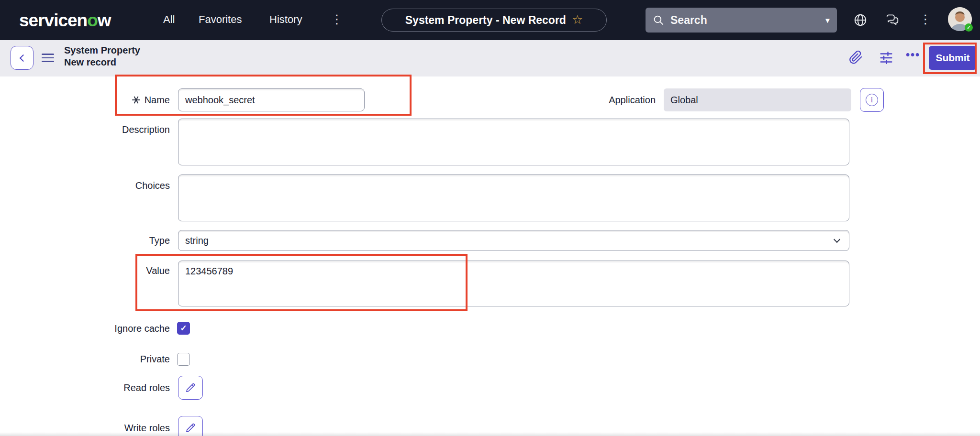  Describe the element at coordinates (146, 388) in the screenshot. I see `read-roles-label-text: Read roles` at that location.